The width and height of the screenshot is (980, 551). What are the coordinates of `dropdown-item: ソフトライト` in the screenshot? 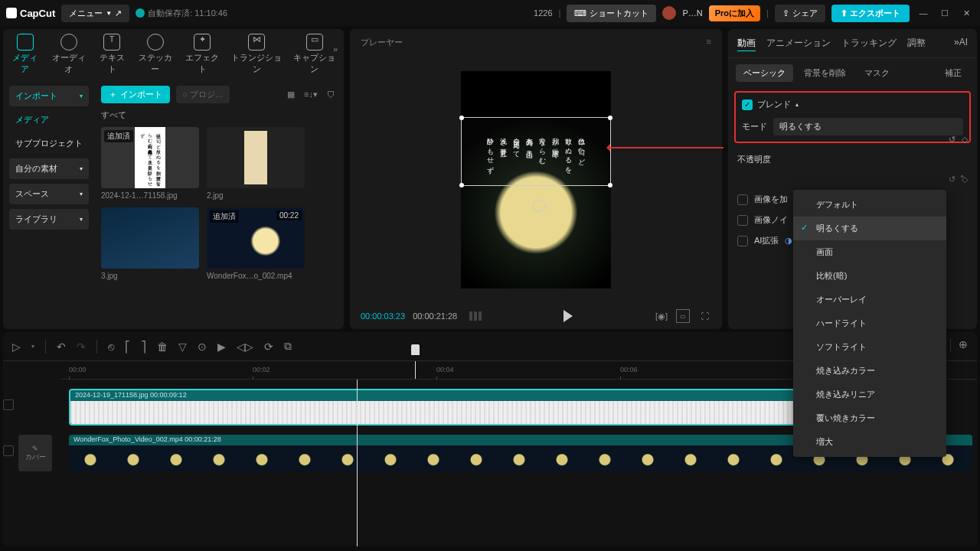 It's located at (870, 347).